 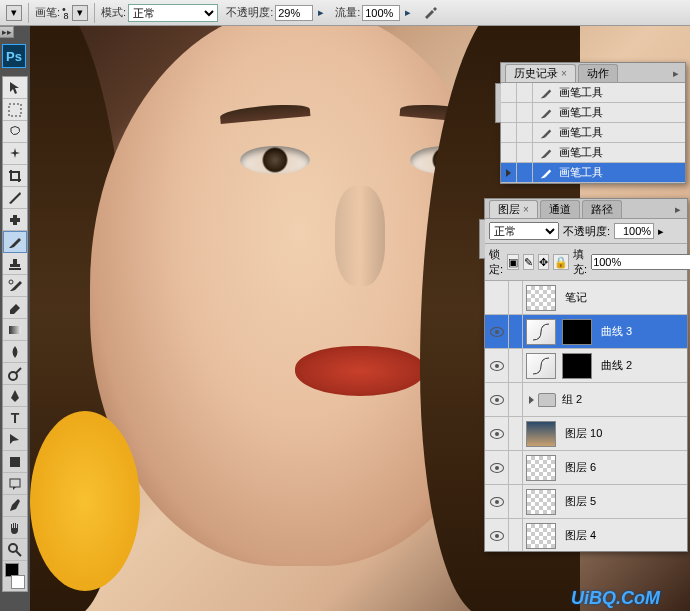 I want to click on fill-input, so click(x=640, y=262).